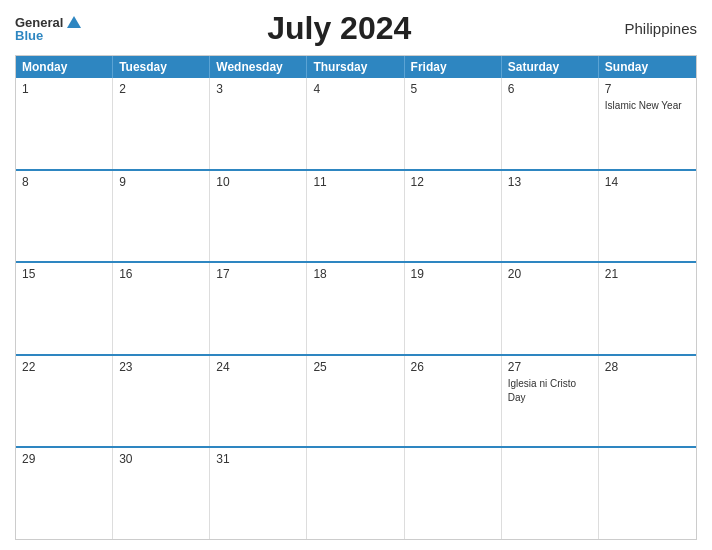 This screenshot has width=712, height=550. Describe the element at coordinates (64, 216) in the screenshot. I see `day-cell-8: 8` at that location.